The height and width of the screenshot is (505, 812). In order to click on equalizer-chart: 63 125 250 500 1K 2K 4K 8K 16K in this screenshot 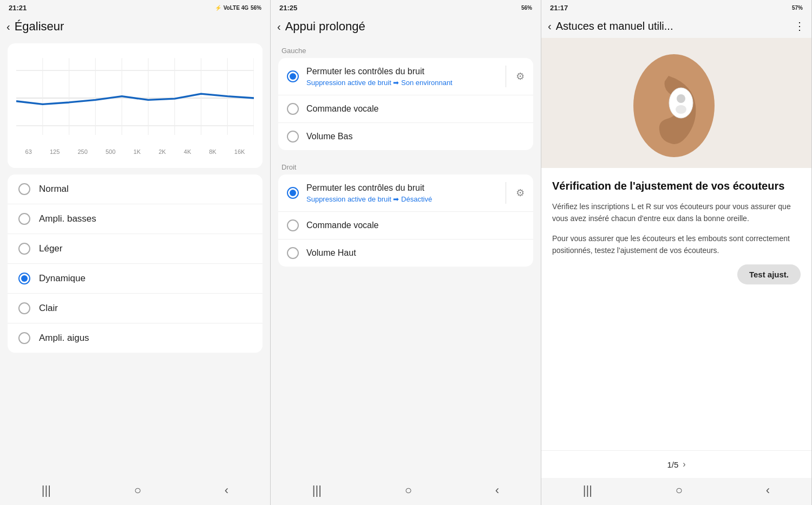, I will do `click(135, 106)`.